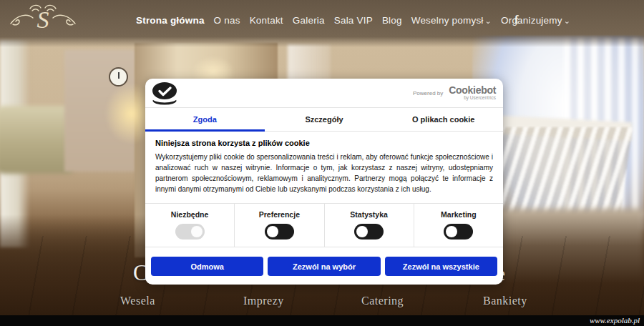 This screenshot has width=644, height=326. Describe the element at coordinates (472, 90) in the screenshot. I see `cookiebot-wordmark: Cookiebot` at that location.